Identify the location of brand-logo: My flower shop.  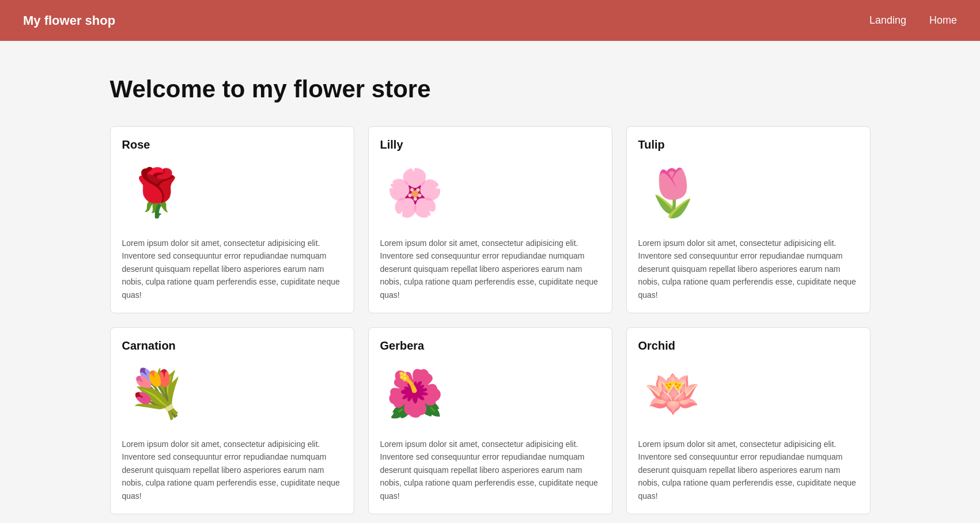
(69, 21).